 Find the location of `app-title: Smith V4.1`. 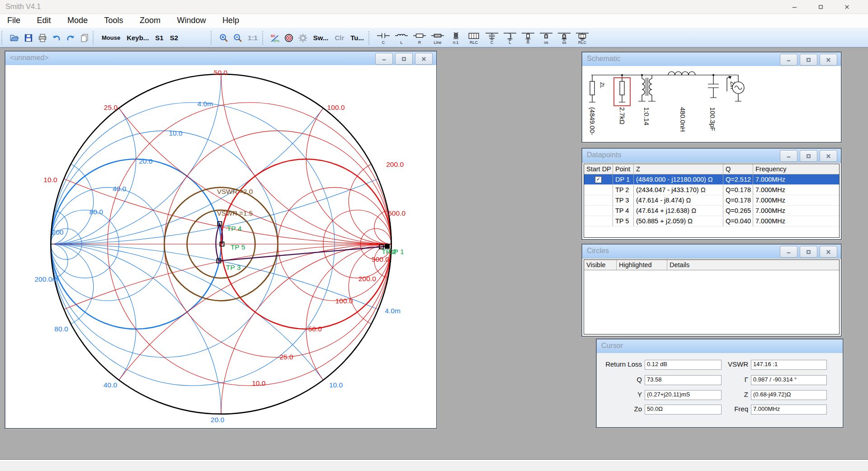

app-title: Smith V4.1 is located at coordinates (23, 7).